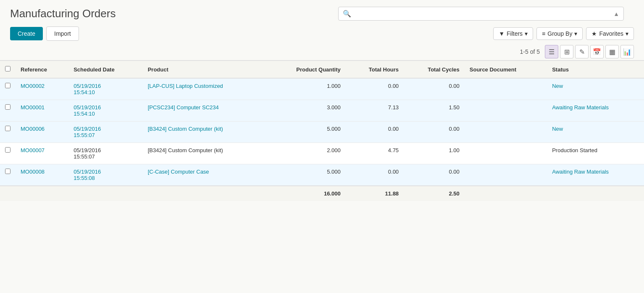 The width and height of the screenshot is (644, 293). Describe the element at coordinates (582, 52) in the screenshot. I see `form-view-button: ✎` at that location.